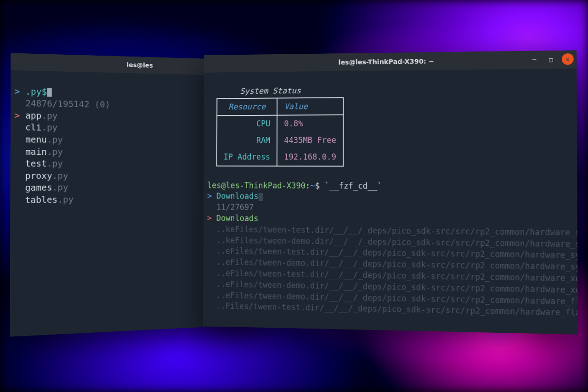 The width and height of the screenshot is (588, 392). I want to click on resource-label: CPU, so click(247, 124).